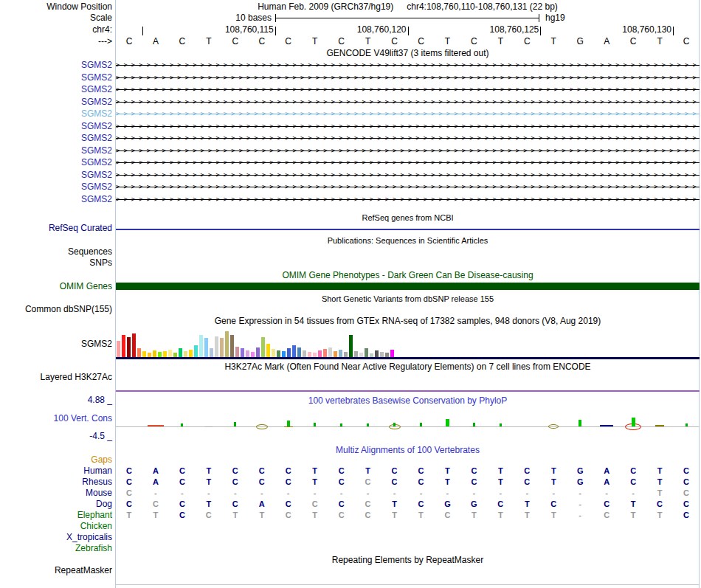 This screenshot has height=588, width=701. Describe the element at coordinates (56, 505) in the screenshot. I see `multiz-species-label-dog: Dog` at that location.